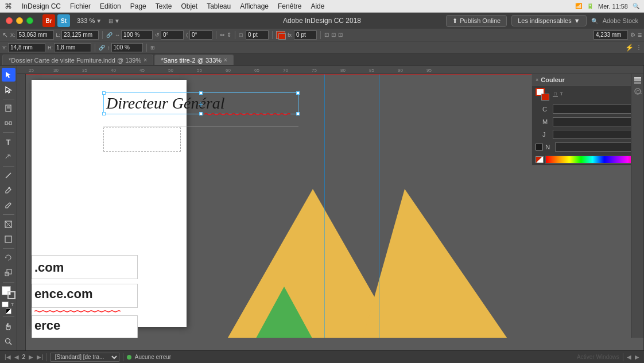 Image resolution: width=644 pixels, height=363 pixels. What do you see at coordinates (8, 6) in the screenshot?
I see `apple-logo: ⌘` at bounding box center [8, 6].